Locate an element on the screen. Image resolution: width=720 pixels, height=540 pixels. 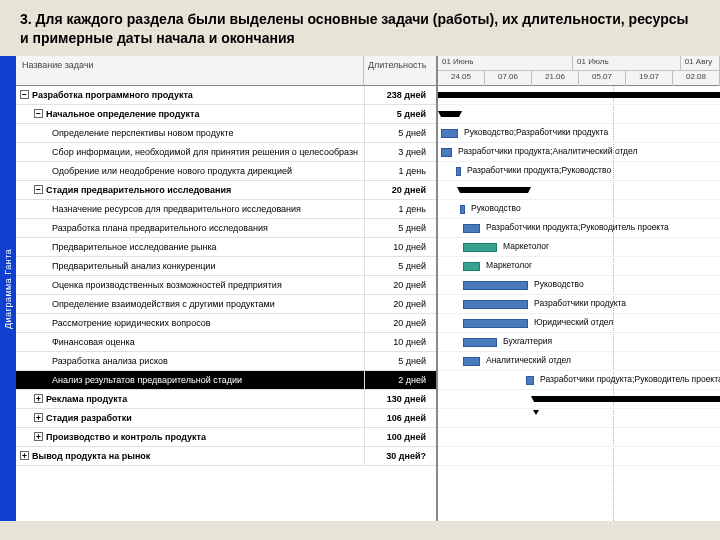
task-row: Рассмотрение юридических вопросов20 дней is located at coordinates (226, 324).